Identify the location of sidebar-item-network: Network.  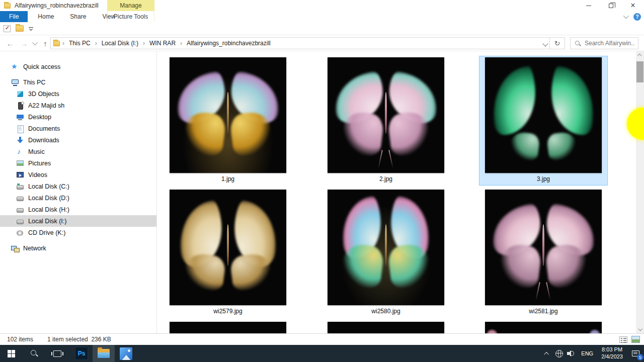
(78, 248).